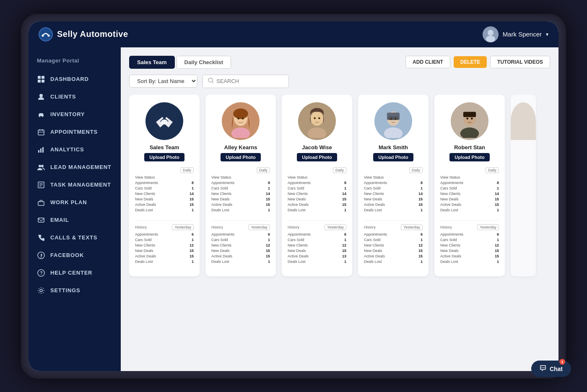 This screenshot has height=392, width=587. What do you see at coordinates (63, 96) in the screenshot?
I see `sidebar-item-label: CLIENTS` at bounding box center [63, 96].